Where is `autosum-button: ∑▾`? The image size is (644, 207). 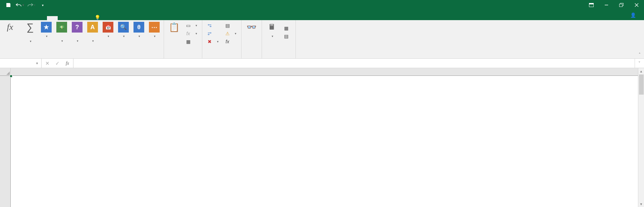 autosum-button: ∑▾ is located at coordinates (30, 32).